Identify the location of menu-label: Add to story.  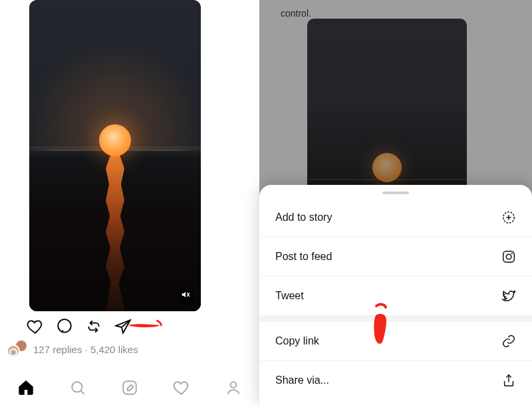
(303, 217).